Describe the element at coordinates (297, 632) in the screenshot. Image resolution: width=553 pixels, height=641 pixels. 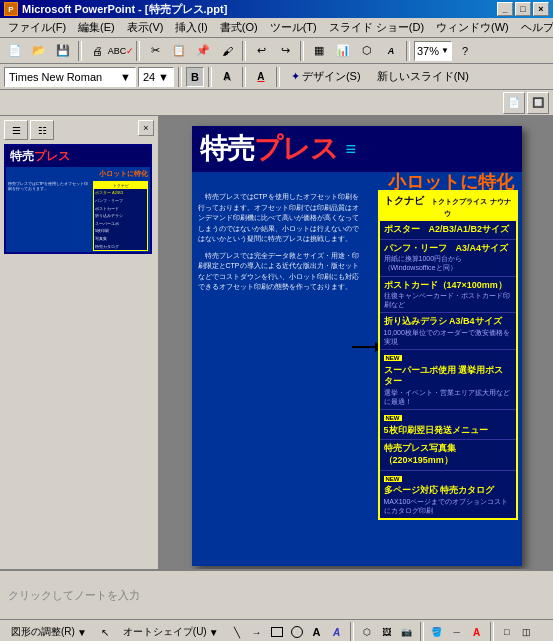
I see `circle-tool` at that location.